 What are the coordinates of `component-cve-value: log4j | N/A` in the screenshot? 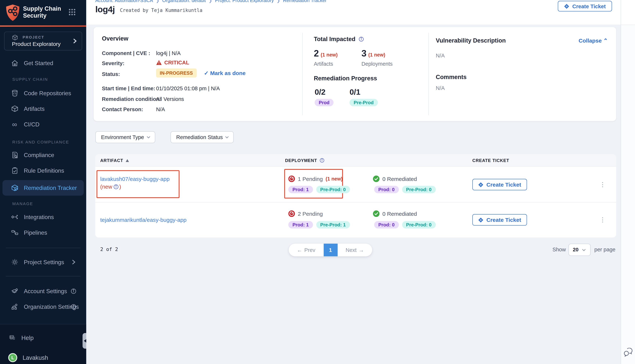 It's located at (168, 53).